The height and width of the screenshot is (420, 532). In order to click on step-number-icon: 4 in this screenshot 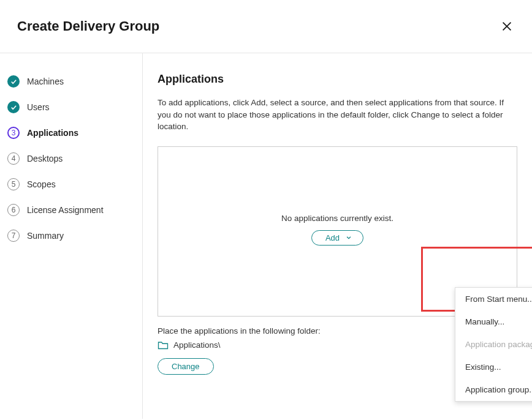, I will do `click(13, 159)`.